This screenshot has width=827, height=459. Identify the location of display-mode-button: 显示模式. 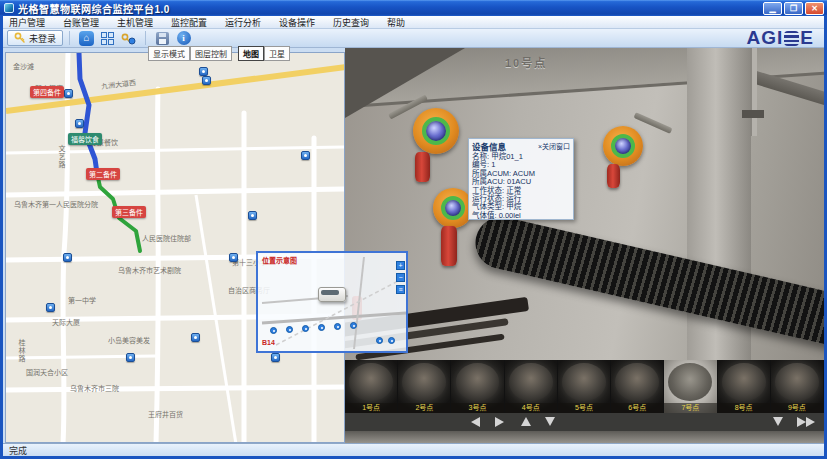
(169, 54).